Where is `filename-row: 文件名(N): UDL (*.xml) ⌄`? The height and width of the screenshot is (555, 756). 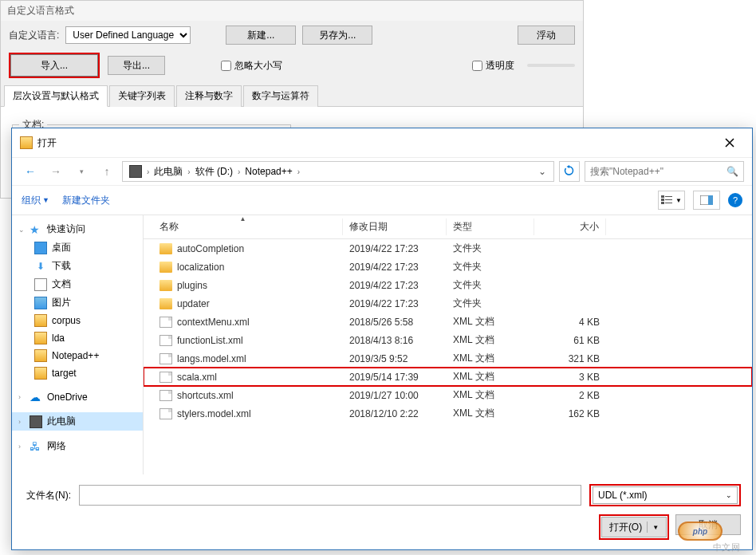
filename-row: 文件名(N): UDL (*.xml) ⌄ is located at coordinates (382, 495).